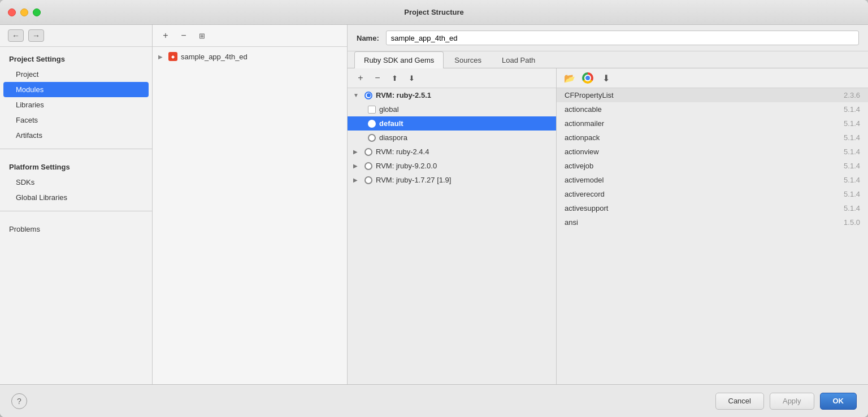 The width and height of the screenshot is (868, 417). Describe the element at coordinates (452, 138) in the screenshot. I see `sdk-list-item: diaspora` at that location.